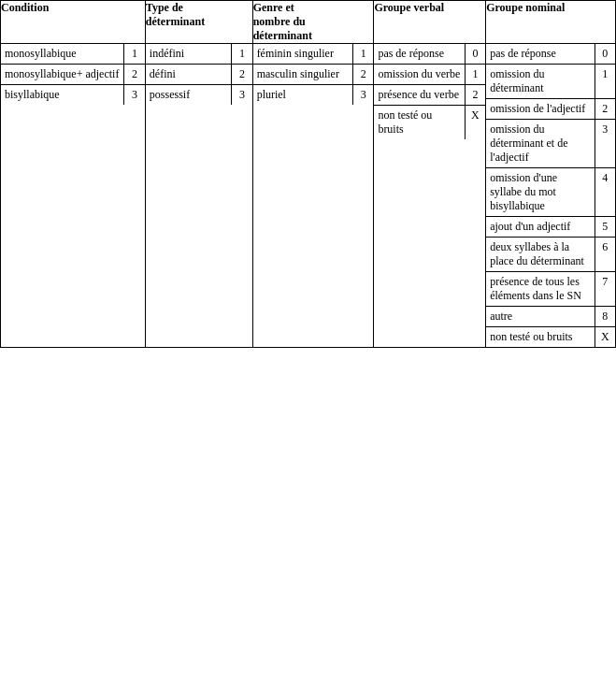 This screenshot has height=677, width=616. I want to click on row-number: 8, so click(605, 317).